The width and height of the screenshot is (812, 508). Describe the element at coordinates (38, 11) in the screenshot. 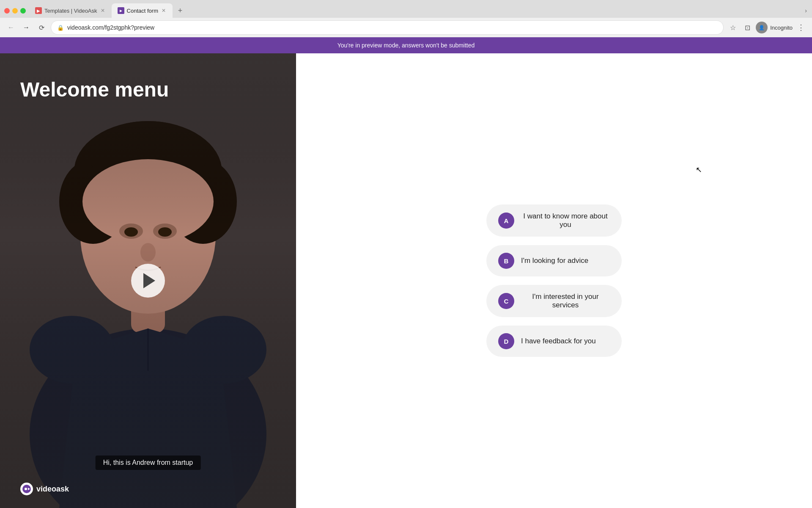

I see `tab-favicon-templates: ▶` at that location.